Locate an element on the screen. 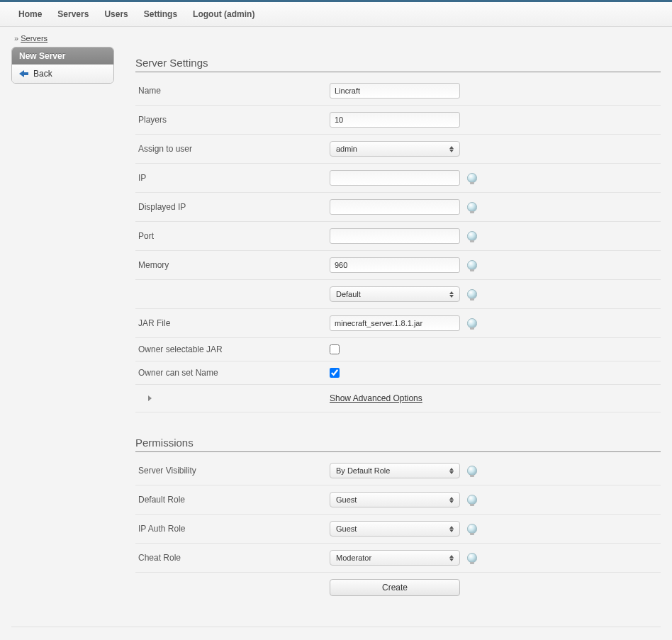 The image size is (672, 640). input-memory is located at coordinates (395, 265).